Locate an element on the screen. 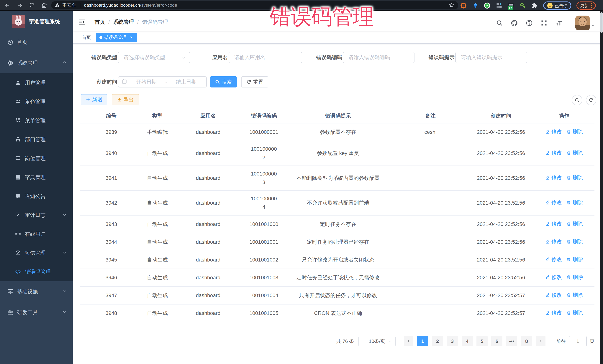 The image size is (603, 364). browser-home-icon is located at coordinates (44, 5).